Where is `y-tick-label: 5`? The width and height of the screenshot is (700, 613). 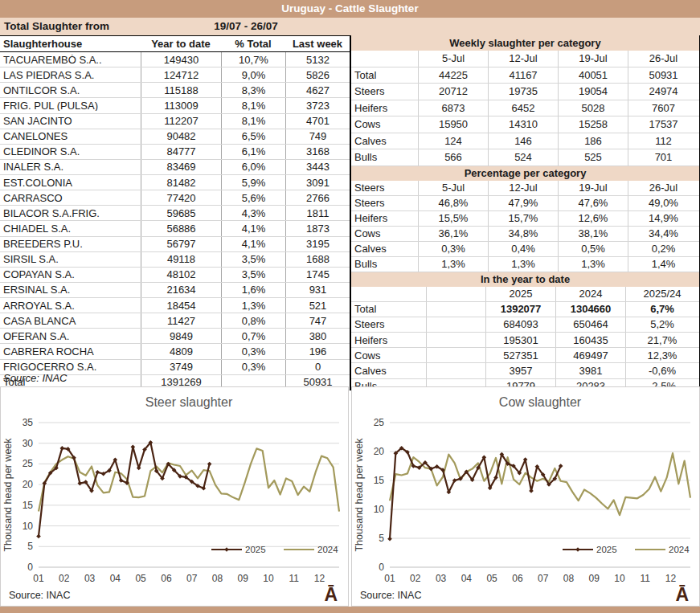
y-tick-label: 5 is located at coordinates (31, 546).